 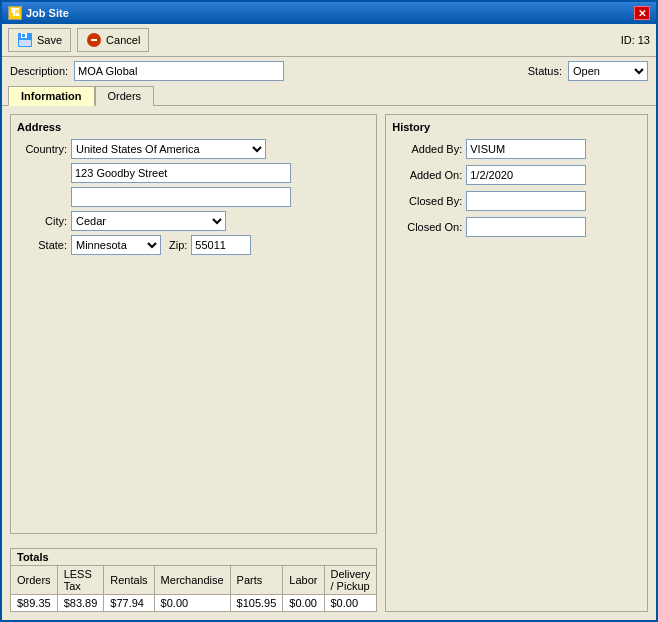 What do you see at coordinates (526, 227) in the screenshot?
I see `closed-on-input` at bounding box center [526, 227].